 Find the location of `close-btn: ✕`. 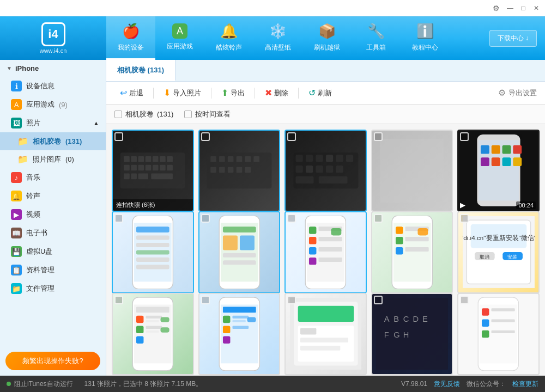

close-btn: ✕ is located at coordinates (536, 8).